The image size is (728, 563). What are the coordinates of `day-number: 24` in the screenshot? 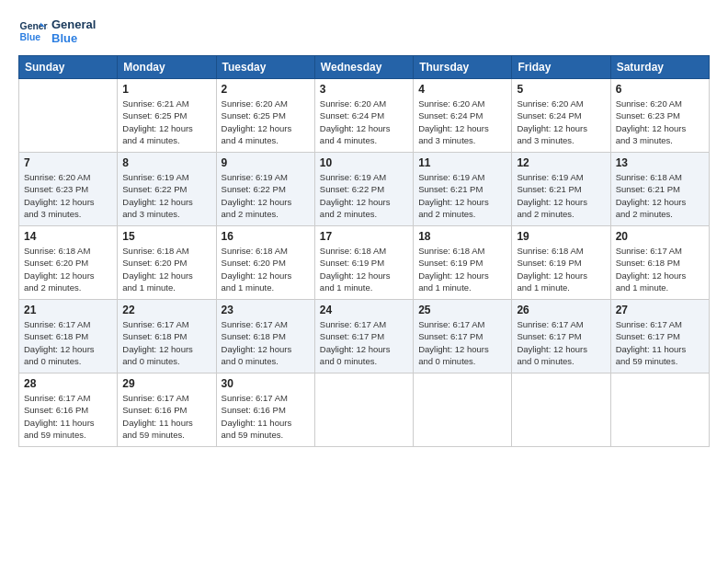 It's located at (364, 310).